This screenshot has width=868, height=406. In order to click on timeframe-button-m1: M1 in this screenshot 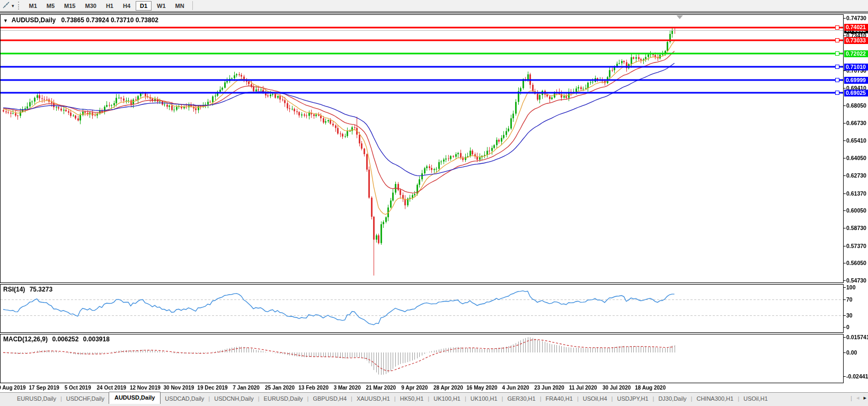, I will do `click(33, 6)`.